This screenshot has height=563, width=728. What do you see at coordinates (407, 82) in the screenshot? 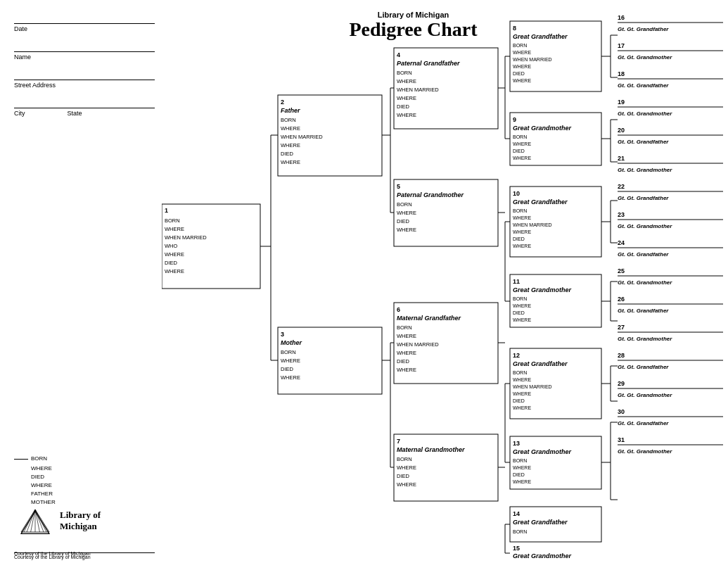
I see `p4-where: WHERE` at bounding box center [407, 82].